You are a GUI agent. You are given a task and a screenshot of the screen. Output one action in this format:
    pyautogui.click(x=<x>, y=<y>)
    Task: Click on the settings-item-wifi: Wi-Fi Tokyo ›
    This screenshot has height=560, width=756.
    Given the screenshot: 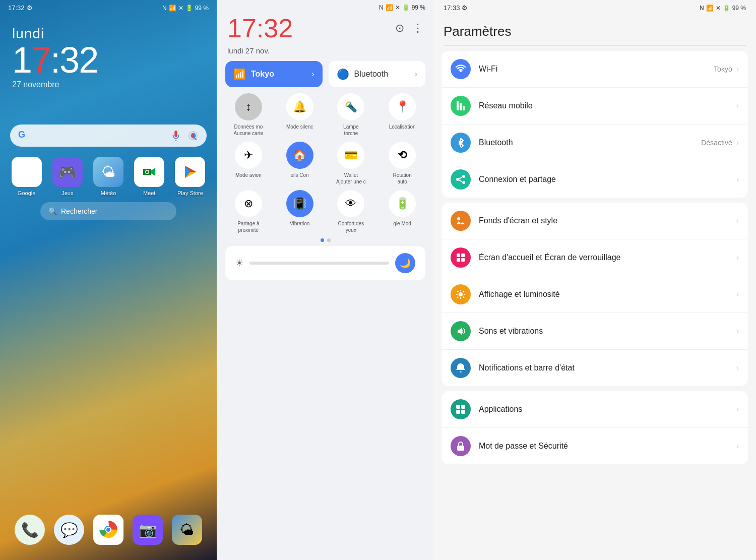 What is the action you would take?
    pyautogui.click(x=595, y=70)
    